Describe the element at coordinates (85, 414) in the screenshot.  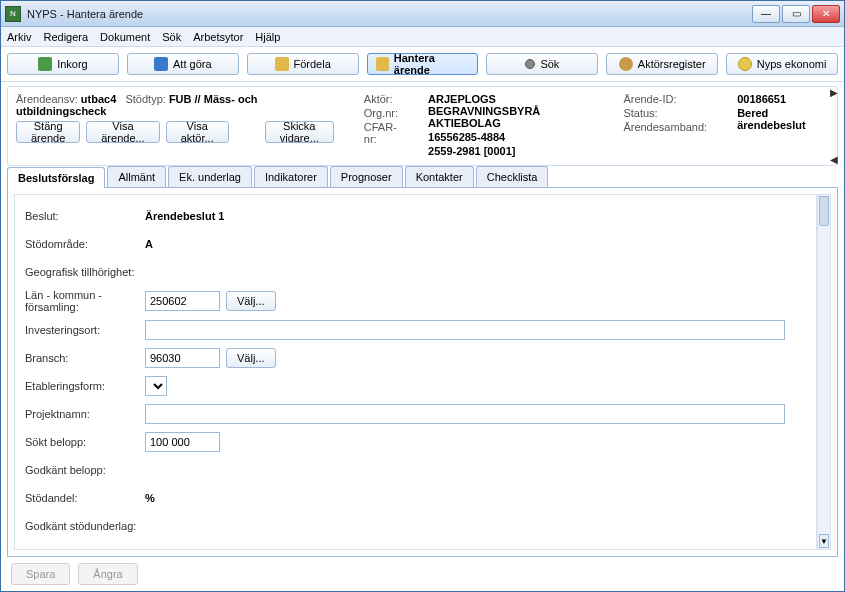
I see `projektnamn-label: Projektnamn:` at that location.